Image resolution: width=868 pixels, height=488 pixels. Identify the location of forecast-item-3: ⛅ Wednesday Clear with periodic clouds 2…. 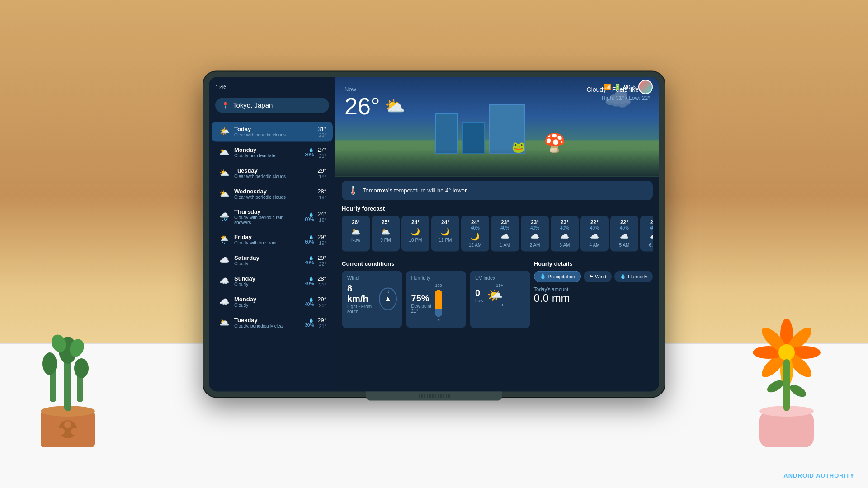
(272, 194).